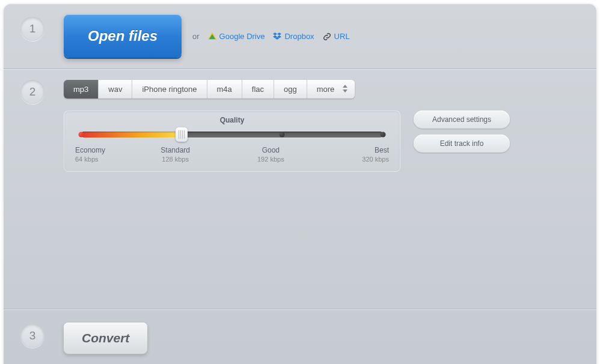  What do you see at coordinates (176, 154) in the screenshot?
I see `quality-label-standard: Standard 128 kbps` at bounding box center [176, 154].